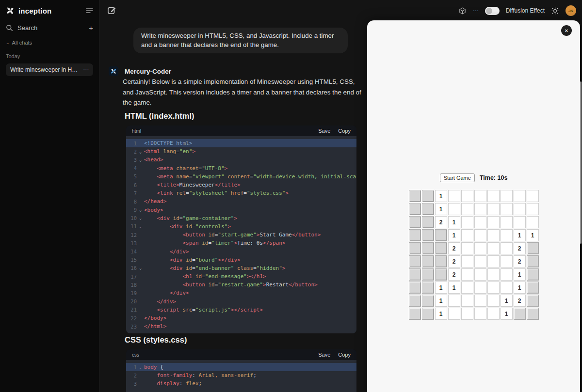  What do you see at coordinates (571, 11) in the screenshot?
I see `user-avatar: JK` at bounding box center [571, 11].